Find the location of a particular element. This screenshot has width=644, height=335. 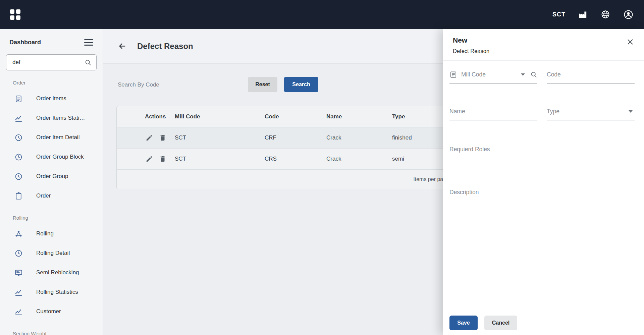

sidebar-section-order: Order is located at coordinates (51, 82).